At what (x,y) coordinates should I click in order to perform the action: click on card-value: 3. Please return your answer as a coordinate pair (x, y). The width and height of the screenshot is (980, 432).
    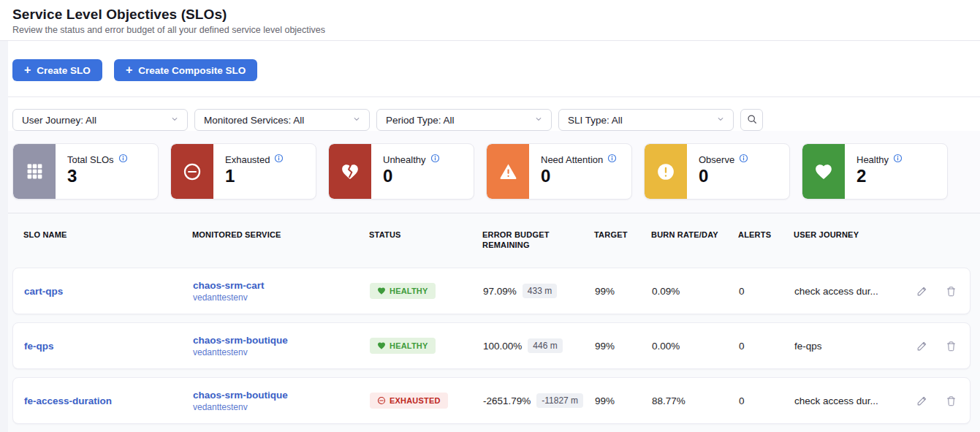
    Looking at the image, I should click on (98, 176).